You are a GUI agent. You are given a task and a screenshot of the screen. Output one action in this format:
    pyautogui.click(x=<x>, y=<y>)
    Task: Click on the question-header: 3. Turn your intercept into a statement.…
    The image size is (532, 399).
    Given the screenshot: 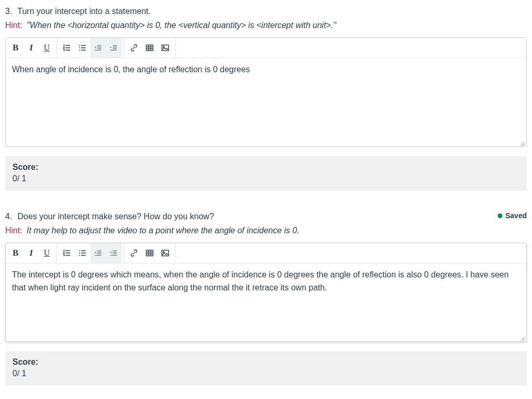 What is the action you would take?
    pyautogui.click(x=266, y=18)
    